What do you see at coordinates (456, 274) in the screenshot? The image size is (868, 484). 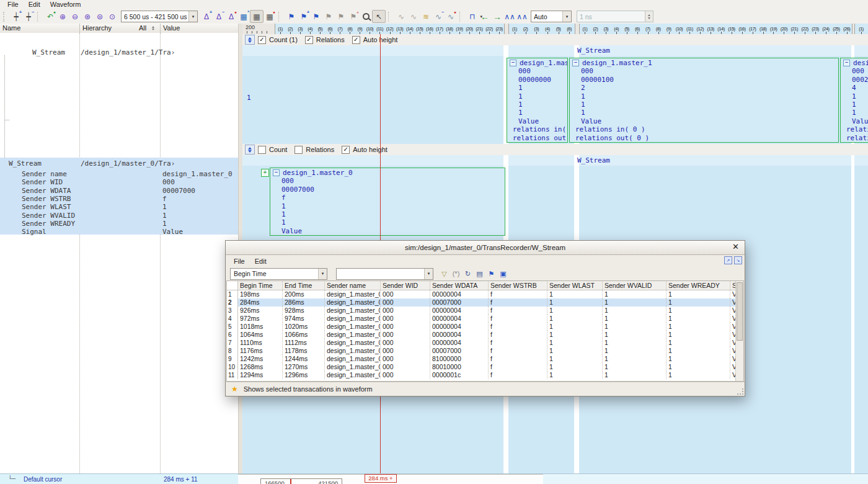 I see `regex-icon: (*)` at bounding box center [456, 274].